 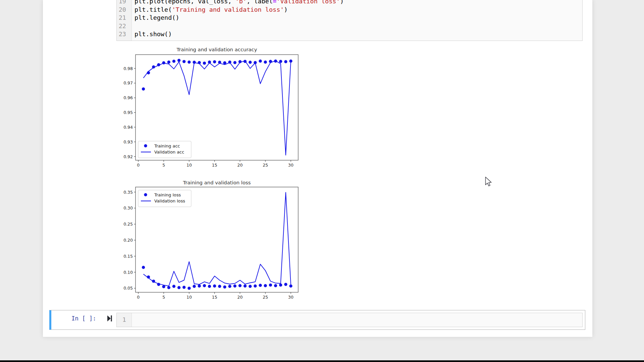 What do you see at coordinates (169, 152) in the screenshot?
I see `svg-text: Validation acc` at bounding box center [169, 152].